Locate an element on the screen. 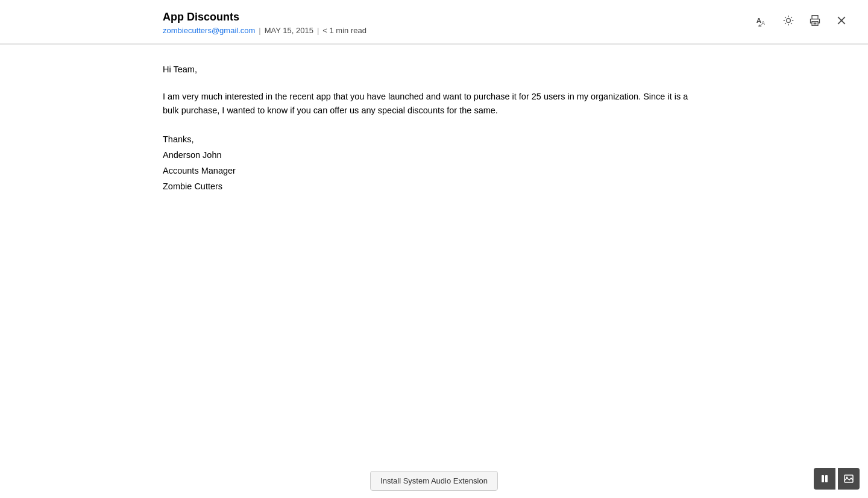 This screenshot has width=868, height=498. email-meta: zombiecutters@gmail.com | MAY 15, 2015 |… is located at coordinates (265, 30).